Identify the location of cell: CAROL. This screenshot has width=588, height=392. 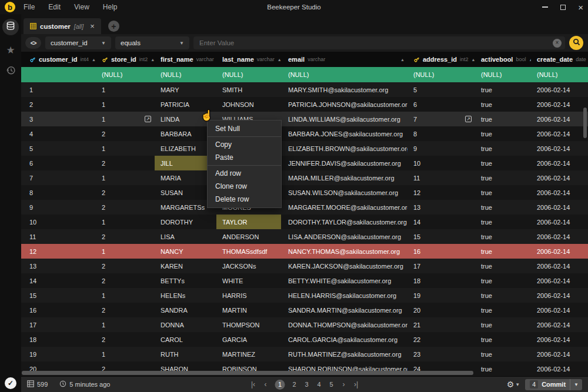
(186, 340).